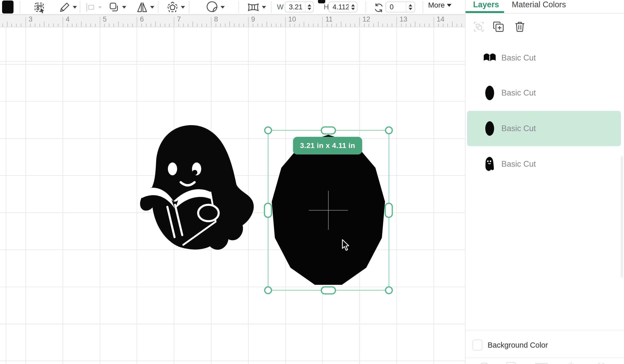 The width and height of the screenshot is (624, 364). I want to click on size-badge: 3.21 in x 4.11 in, so click(328, 146).